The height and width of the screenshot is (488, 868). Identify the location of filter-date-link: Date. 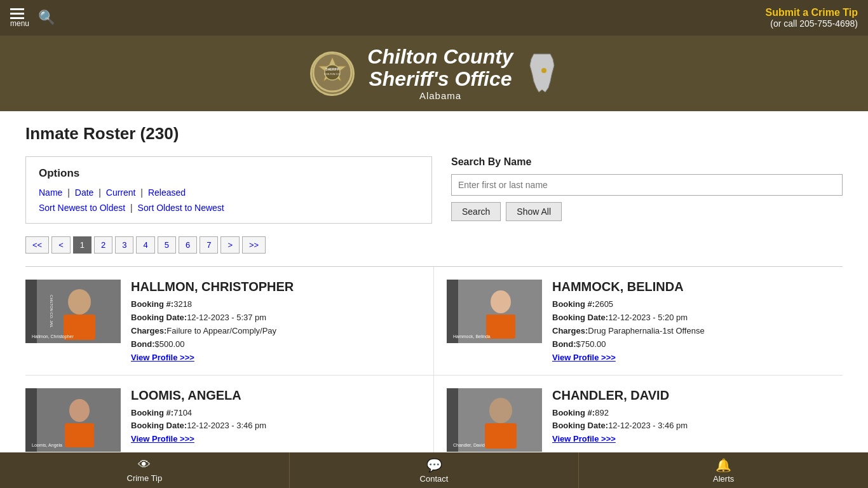
(85, 193).